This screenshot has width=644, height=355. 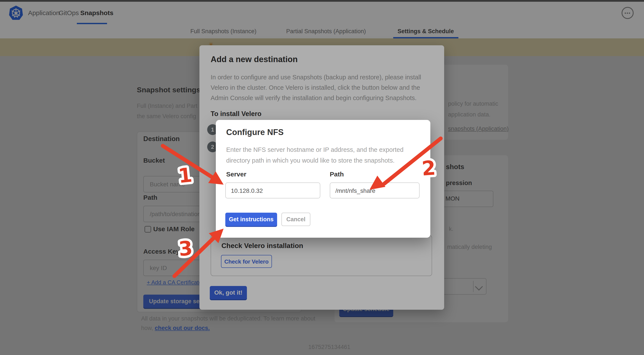 I want to click on cancel-button: Cancel, so click(x=296, y=219).